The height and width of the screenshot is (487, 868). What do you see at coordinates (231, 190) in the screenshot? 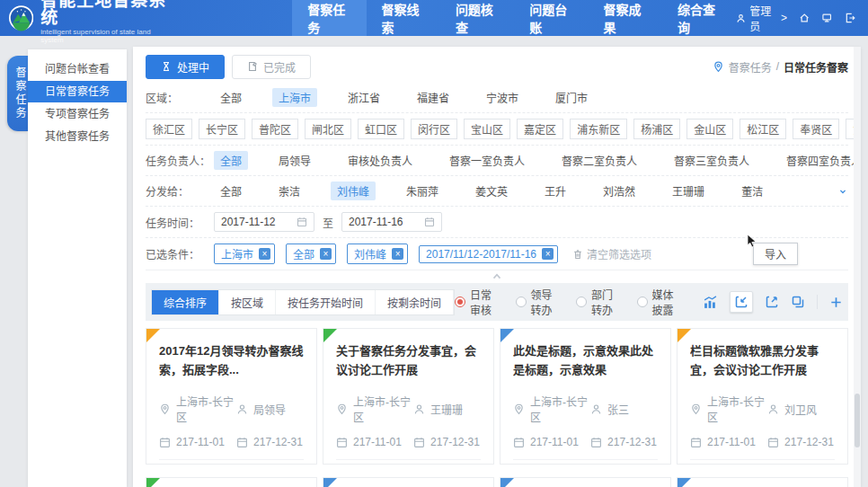
I see `assignee-option: 全部` at bounding box center [231, 190].